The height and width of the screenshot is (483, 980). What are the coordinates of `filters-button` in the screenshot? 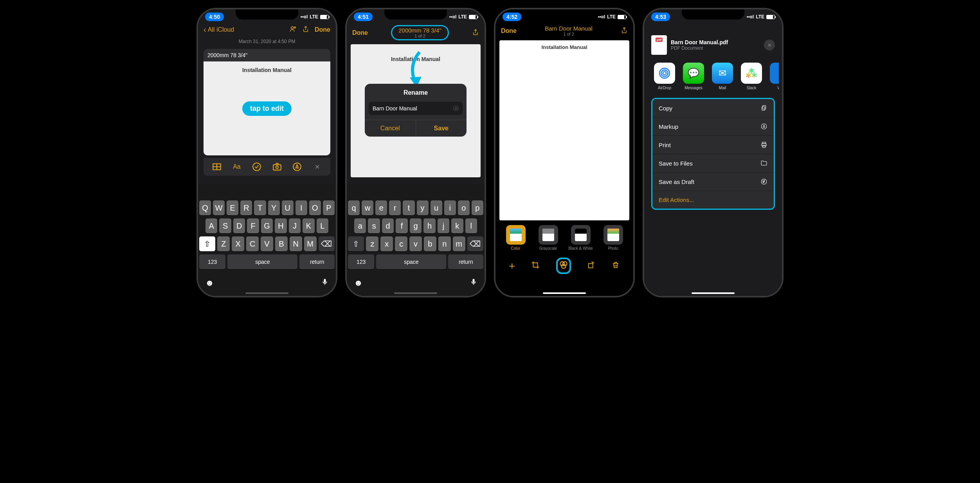 It's located at (564, 266).